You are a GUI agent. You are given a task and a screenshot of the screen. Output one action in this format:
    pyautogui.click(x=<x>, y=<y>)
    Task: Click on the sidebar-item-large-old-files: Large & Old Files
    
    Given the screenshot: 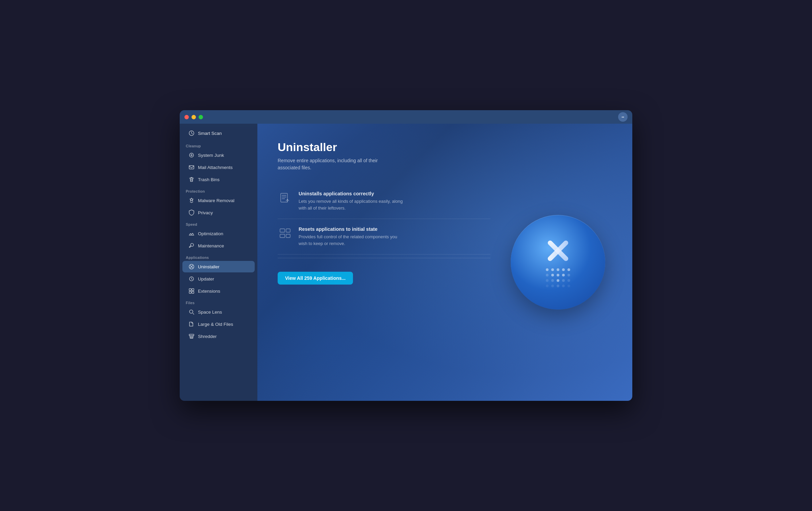 What is the action you would take?
    pyautogui.click(x=219, y=324)
    